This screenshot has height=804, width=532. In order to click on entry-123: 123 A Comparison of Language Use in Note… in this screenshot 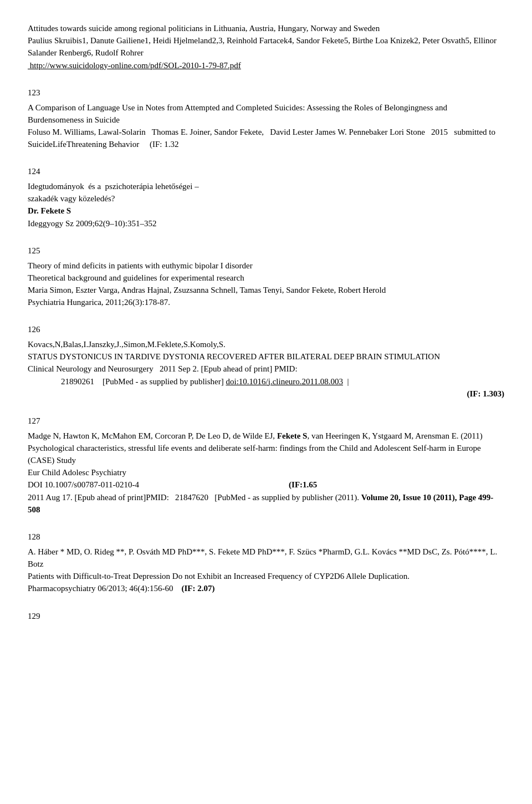, I will do `click(266, 119)`.